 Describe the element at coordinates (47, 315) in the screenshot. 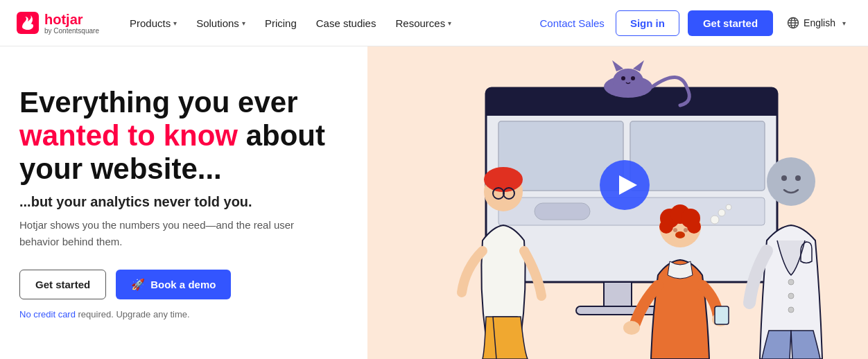

I see `no-credit-card-text: No credit card` at that location.